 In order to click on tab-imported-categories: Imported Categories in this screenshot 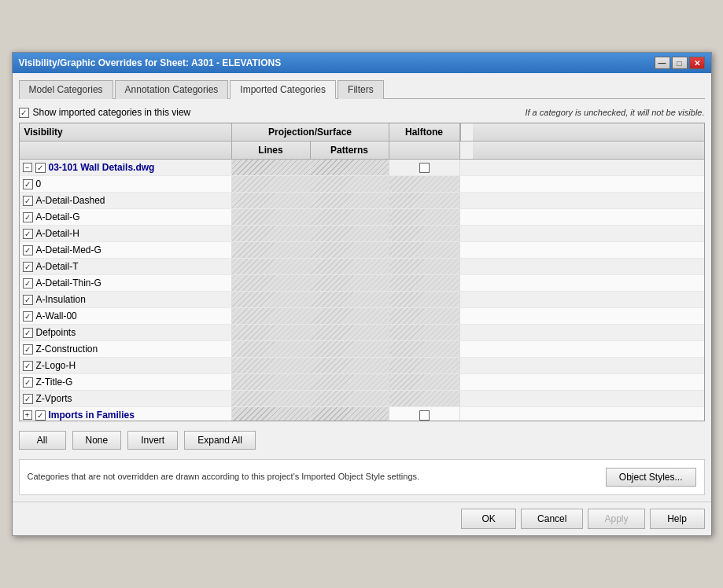, I will do `click(283, 90)`.